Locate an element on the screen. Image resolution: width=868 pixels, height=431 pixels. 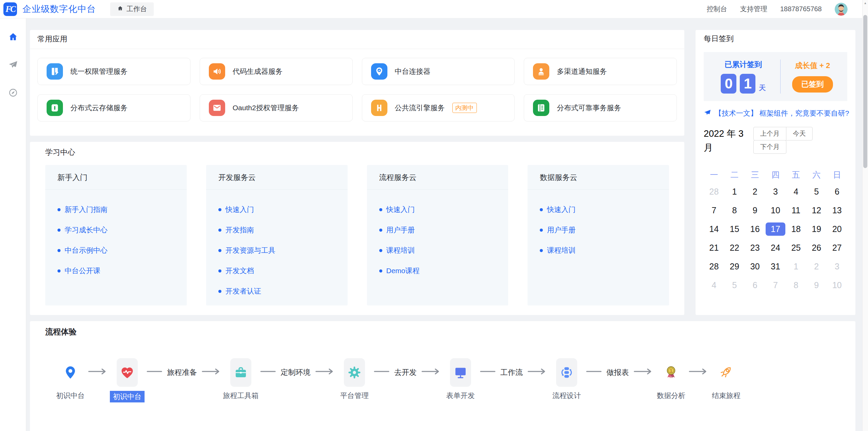
compass-icon is located at coordinates (13, 93).